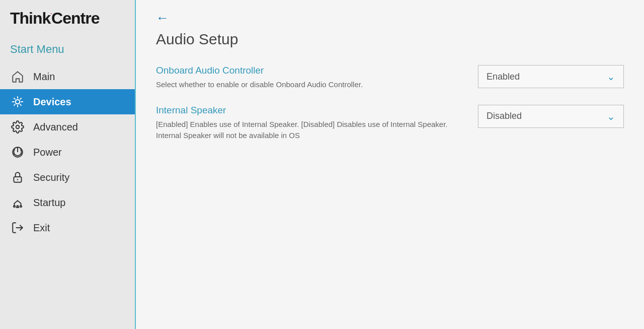 The image size is (644, 329). What do you see at coordinates (307, 85) in the screenshot?
I see `onboard-audio-description: Select whether to enable or disable Onbo…` at bounding box center [307, 85].